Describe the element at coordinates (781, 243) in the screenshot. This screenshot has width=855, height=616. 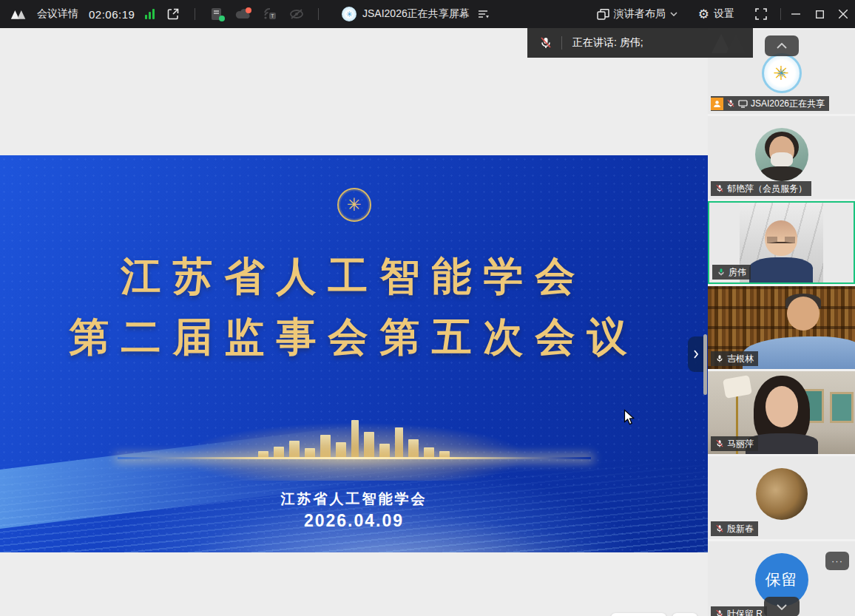
I see `participant-video` at that location.